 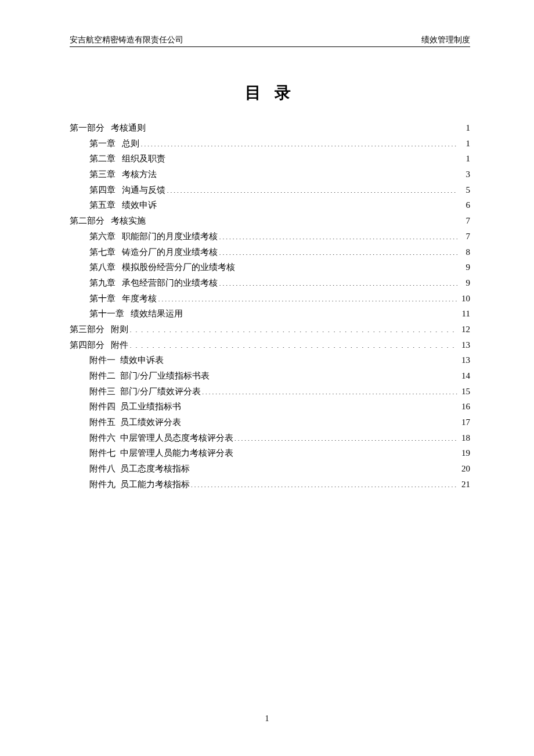 I want to click on toc-entry-text: 员工业绩指标书, so click(x=151, y=406).